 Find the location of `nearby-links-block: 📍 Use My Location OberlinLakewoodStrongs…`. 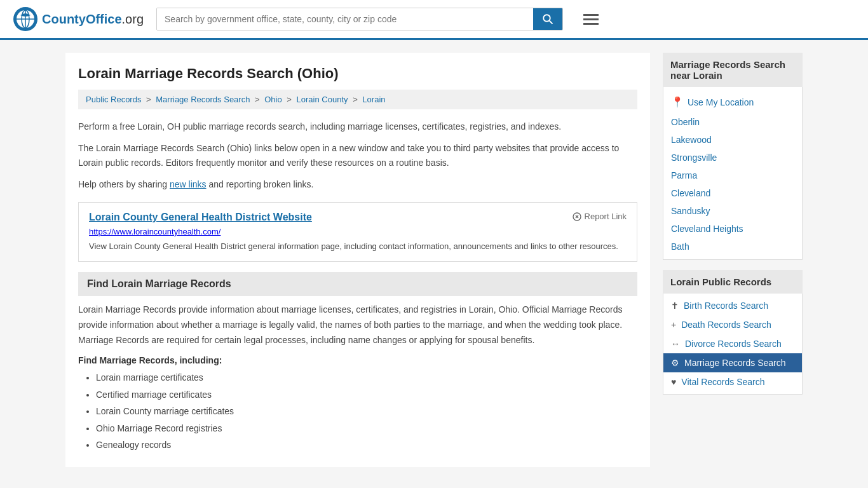

nearby-links-block: 📍 Use My Location OberlinLakewoodStrongs… is located at coordinates (733, 173).